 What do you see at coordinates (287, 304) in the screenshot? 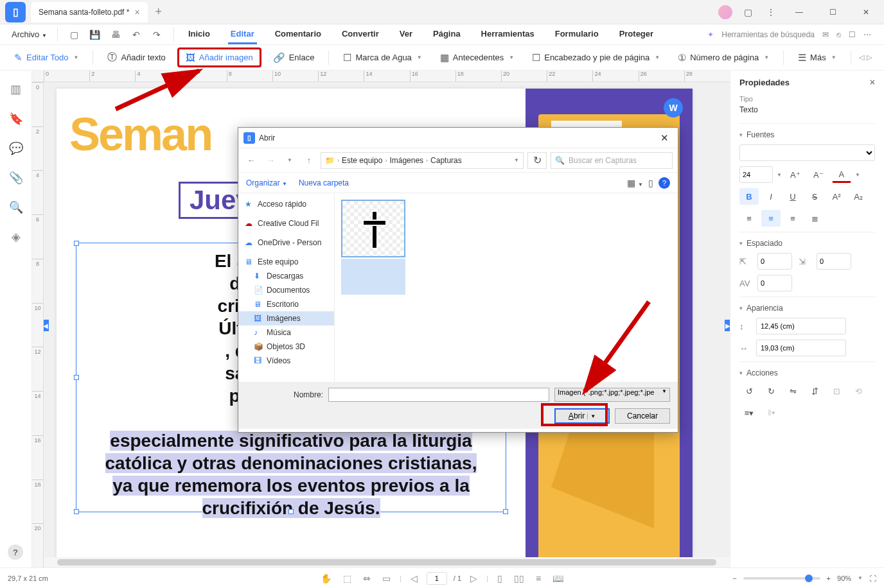
I see `tree-desktop: 🖥Escritorio` at bounding box center [287, 304].